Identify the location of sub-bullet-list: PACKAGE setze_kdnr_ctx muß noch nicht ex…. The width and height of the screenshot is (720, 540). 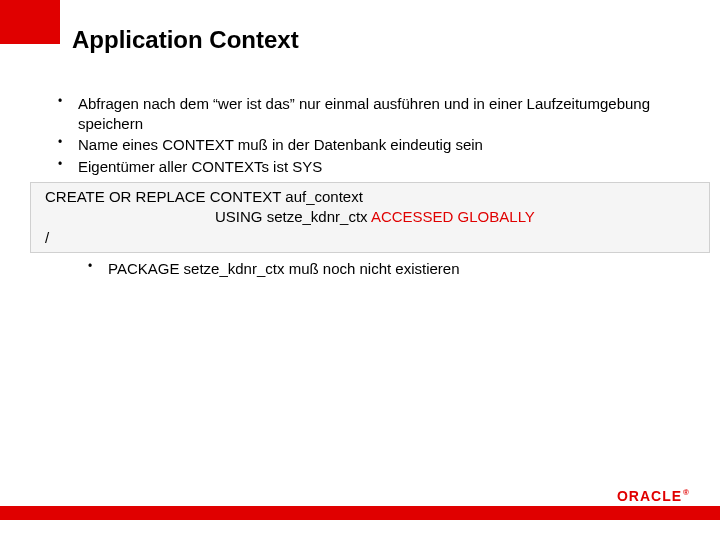
(385, 269).